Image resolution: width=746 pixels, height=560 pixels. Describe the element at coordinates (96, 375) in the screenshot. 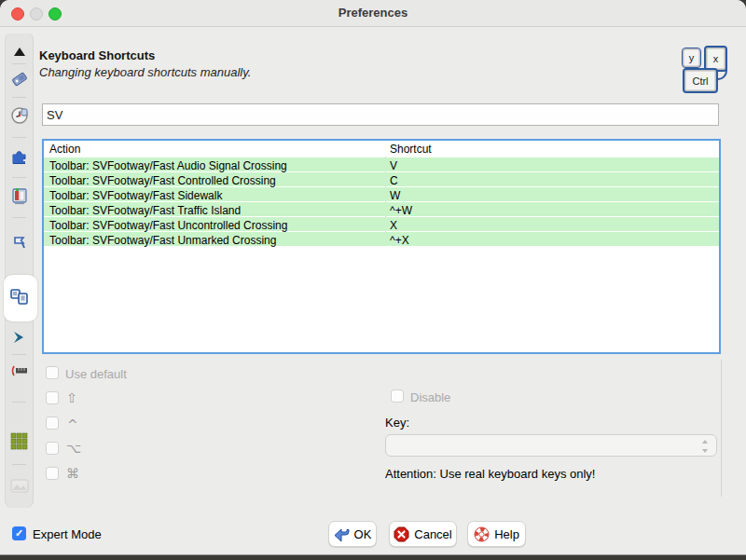

I see `use-default-label: Use default` at that location.